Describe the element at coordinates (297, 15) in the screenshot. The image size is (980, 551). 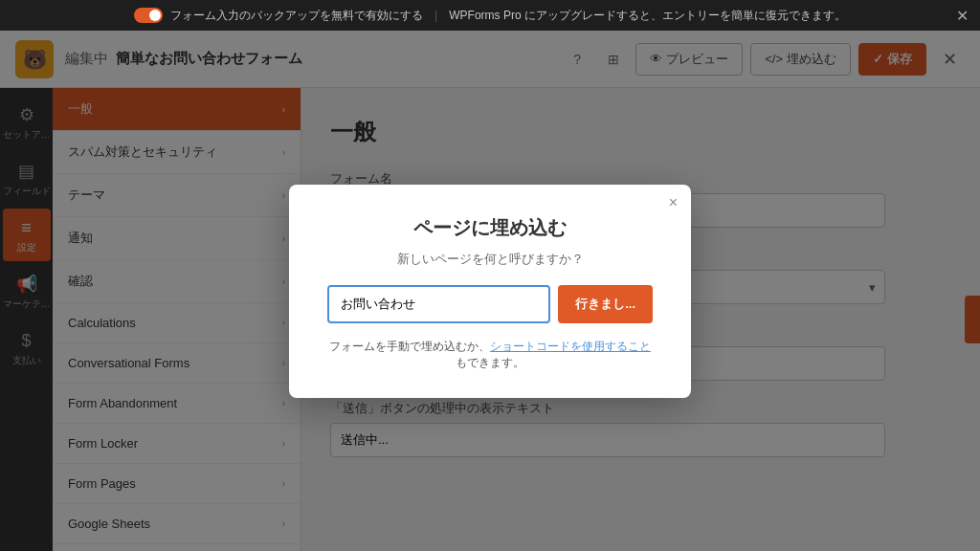
I see `notification-text1: フォーム入力のバックアップを無料で有効にする` at that location.